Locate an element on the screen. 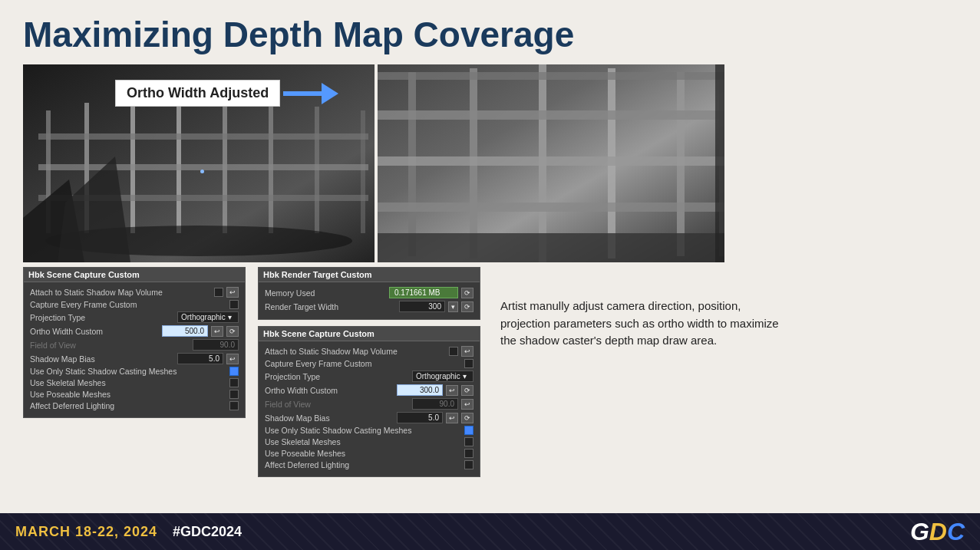  checkbox-poseable is located at coordinates (234, 394).